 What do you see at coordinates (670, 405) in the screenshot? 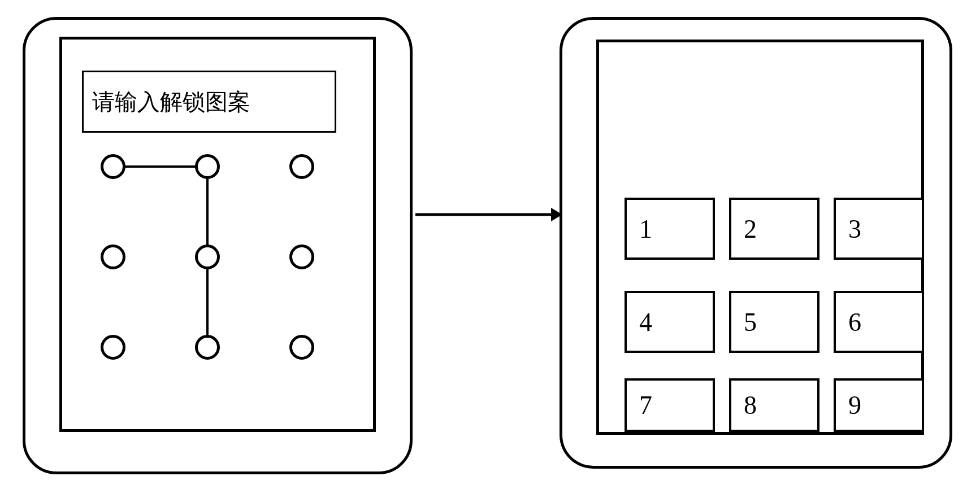
I see `keypad-key-7: 7` at bounding box center [670, 405].